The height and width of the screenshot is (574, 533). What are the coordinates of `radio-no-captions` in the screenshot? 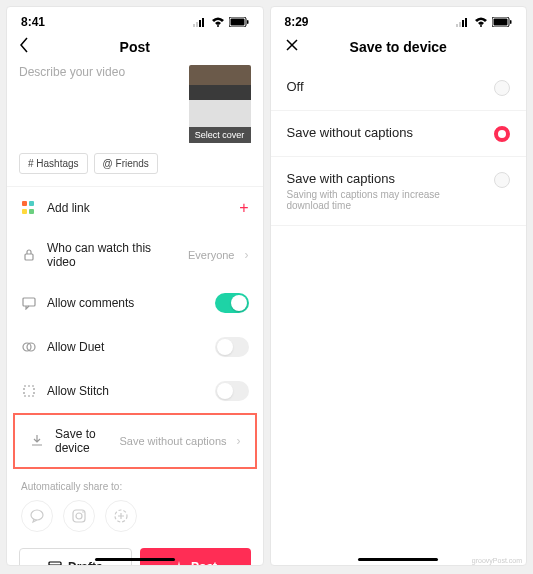 It's located at (502, 134).